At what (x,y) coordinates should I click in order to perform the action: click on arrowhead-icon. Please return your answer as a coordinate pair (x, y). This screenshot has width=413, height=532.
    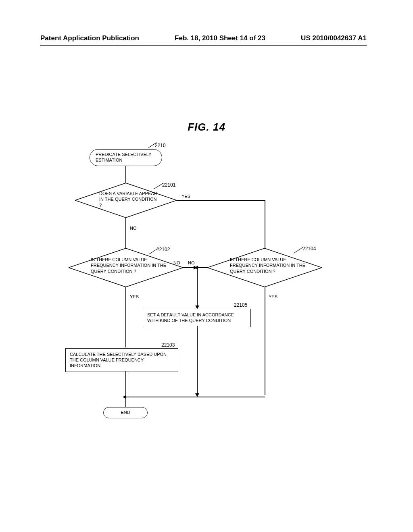
    Looking at the image, I should click on (196, 268).